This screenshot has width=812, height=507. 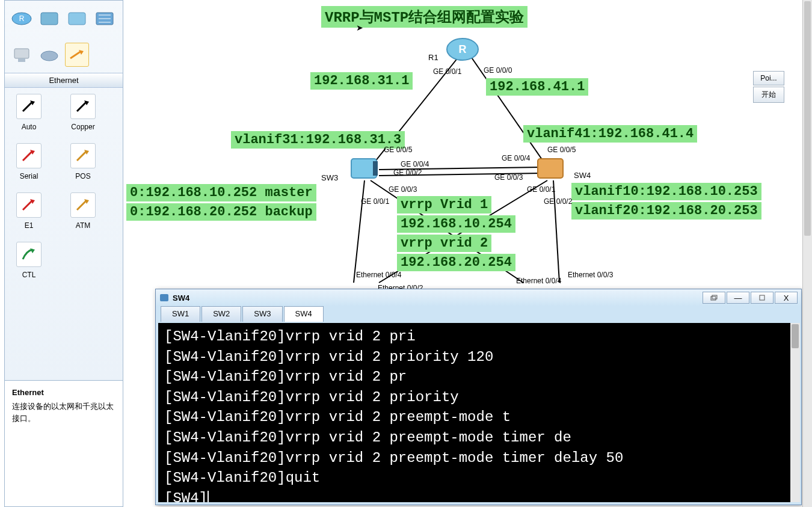 I want to click on tool-auto: Auto, so click(x=29, y=112).